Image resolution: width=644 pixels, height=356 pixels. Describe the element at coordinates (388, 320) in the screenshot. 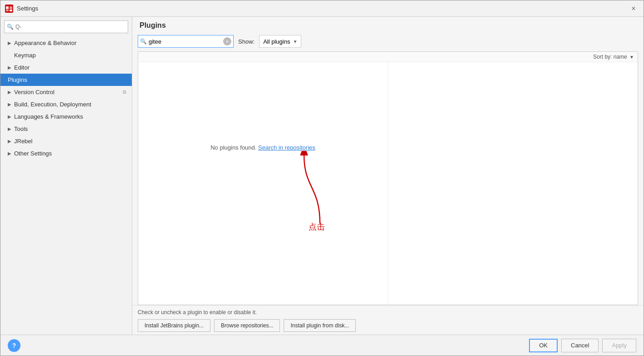

I see `bottom-area: Check or uncheck a plugin to enable or d…` at that location.